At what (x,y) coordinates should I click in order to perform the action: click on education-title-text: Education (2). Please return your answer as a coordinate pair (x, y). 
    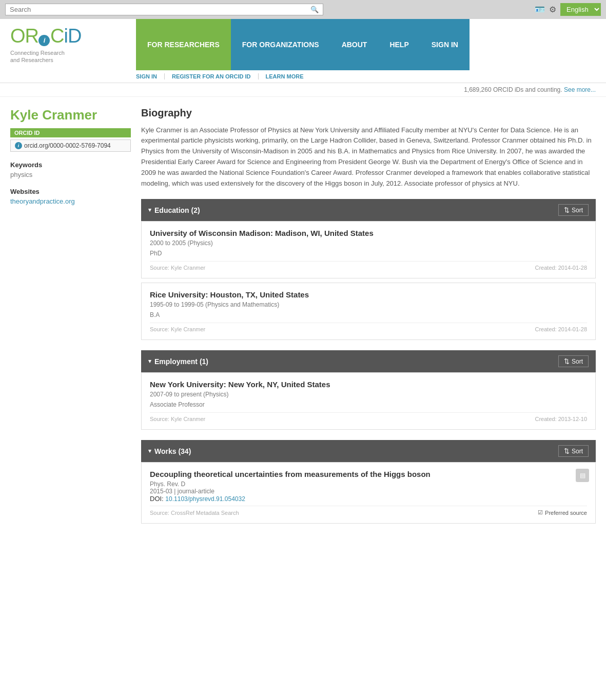
    Looking at the image, I should click on (178, 210).